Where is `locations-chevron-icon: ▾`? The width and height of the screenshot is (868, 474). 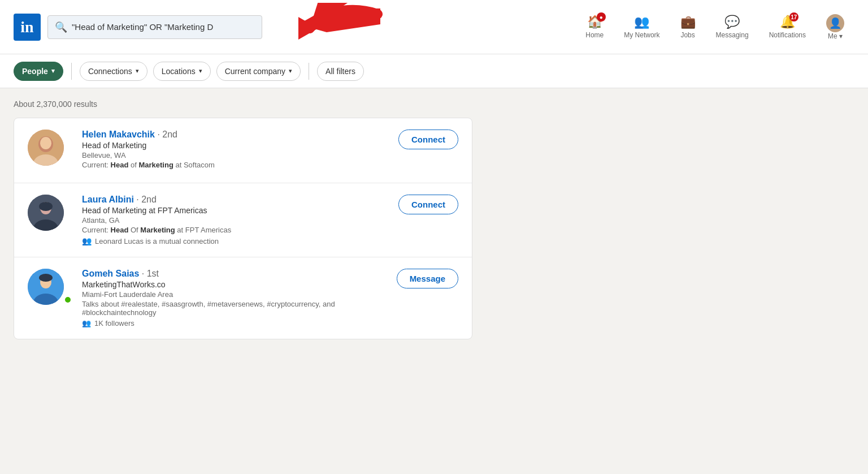
locations-chevron-icon: ▾ is located at coordinates (201, 71).